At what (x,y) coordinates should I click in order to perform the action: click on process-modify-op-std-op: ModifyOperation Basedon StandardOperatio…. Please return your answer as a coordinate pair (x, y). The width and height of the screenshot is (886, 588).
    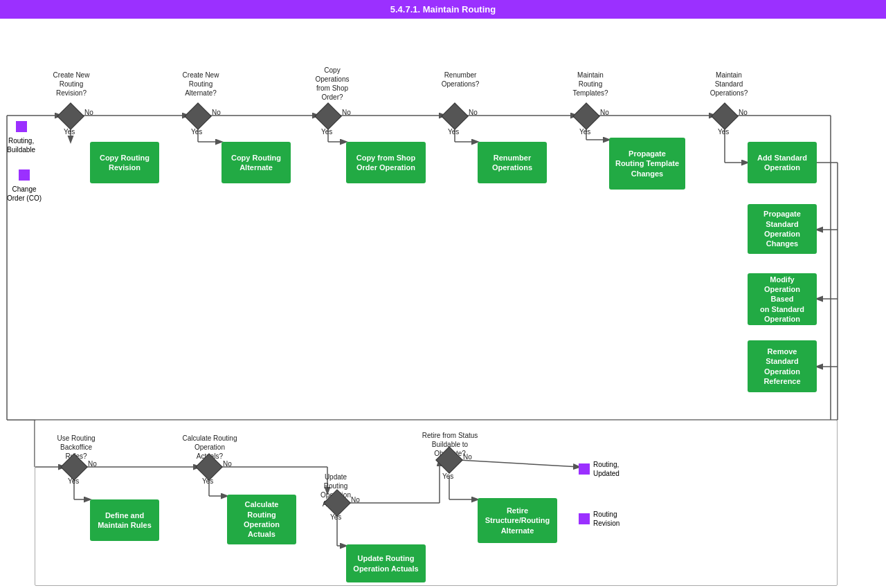
    Looking at the image, I should click on (782, 299).